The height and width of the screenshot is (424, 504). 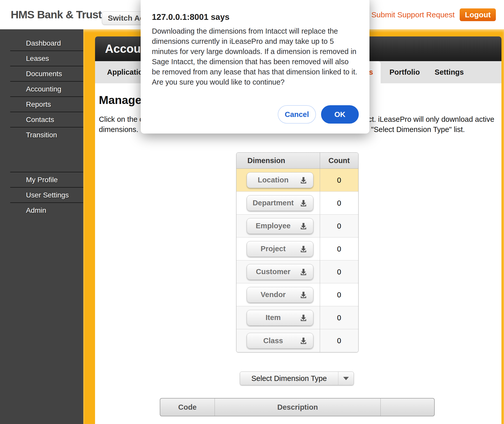 I want to click on download-class-button: Class, so click(x=280, y=341).